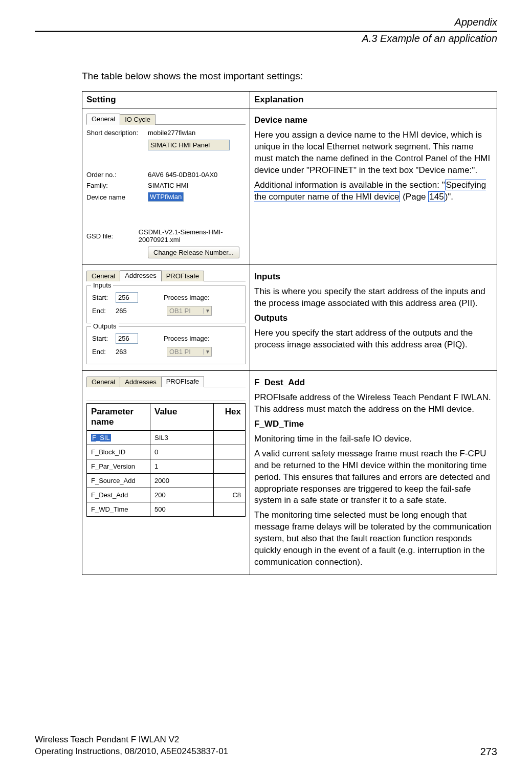 The image size is (532, 772). What do you see at coordinates (166, 495) in the screenshot?
I see `param-row: F_Dest_Add200C8` at bounding box center [166, 495].